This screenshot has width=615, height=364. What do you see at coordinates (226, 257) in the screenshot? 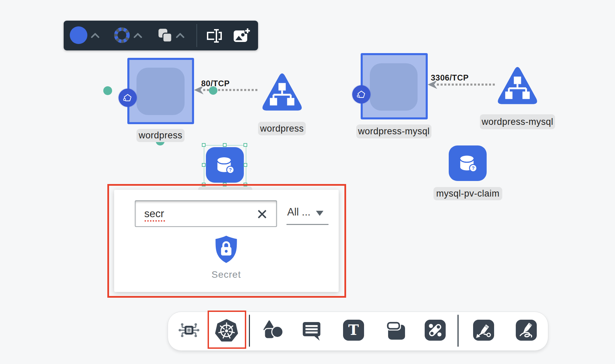
I see `search-result-secret: Secret` at bounding box center [226, 257].